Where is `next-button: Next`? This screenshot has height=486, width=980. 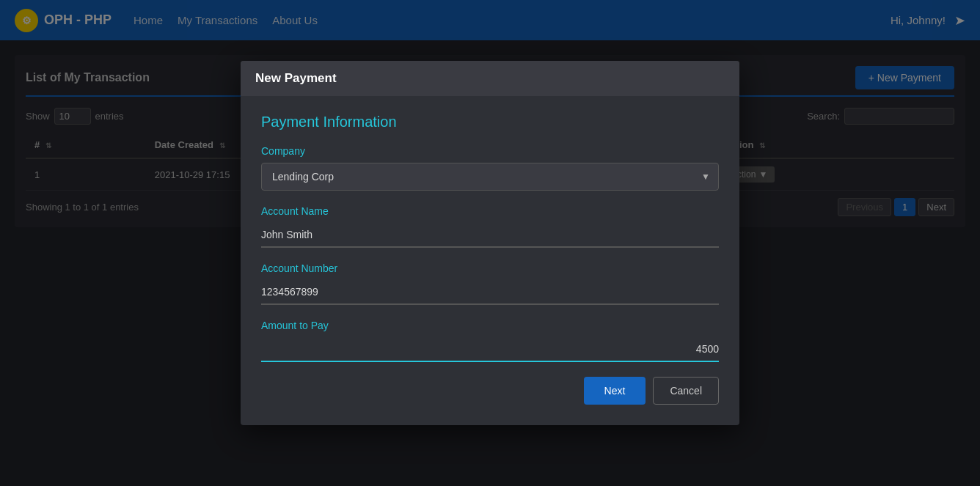 next-button: Next is located at coordinates (615, 391).